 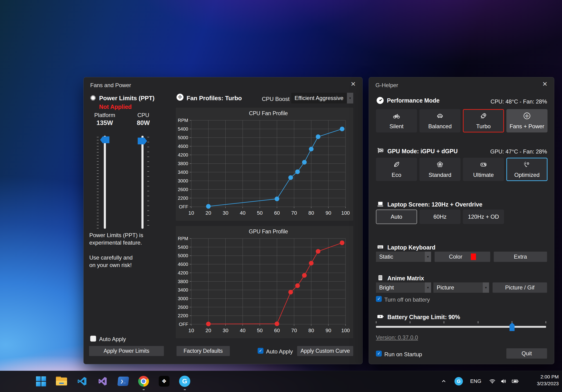 What do you see at coordinates (41, 381) in the screenshot?
I see `start-button` at bounding box center [41, 381].